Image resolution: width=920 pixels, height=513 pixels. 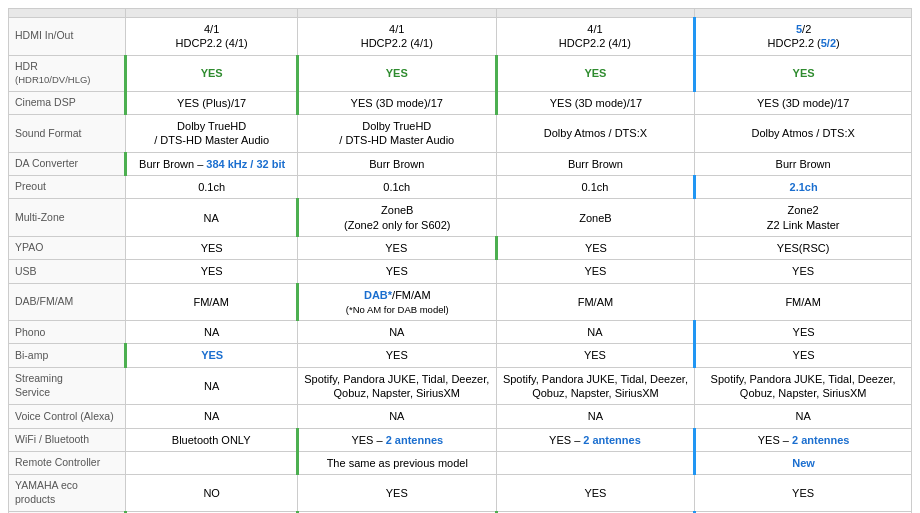 What do you see at coordinates (212, 302) in the screenshot?
I see `v385-cell: FM/AM` at bounding box center [212, 302].